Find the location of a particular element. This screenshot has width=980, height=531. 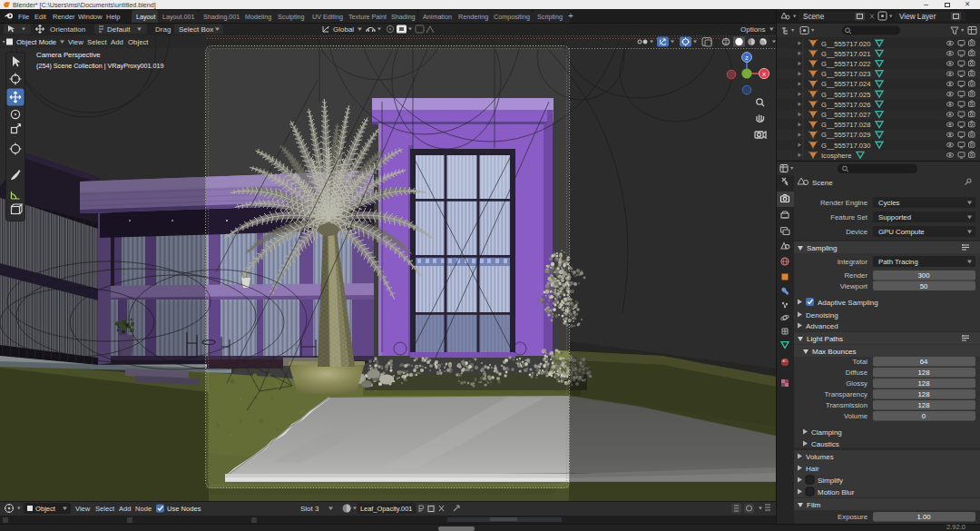

svg-text: G__555717.028 is located at coordinates (846, 125).